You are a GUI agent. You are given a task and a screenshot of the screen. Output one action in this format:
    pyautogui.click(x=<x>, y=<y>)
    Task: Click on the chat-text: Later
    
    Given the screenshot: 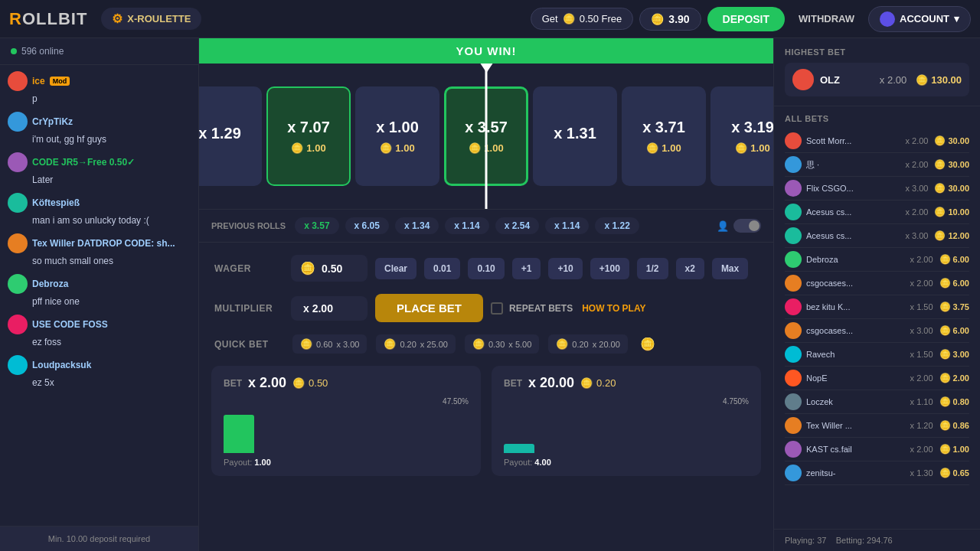 What is the action you would take?
    pyautogui.click(x=100, y=180)
    